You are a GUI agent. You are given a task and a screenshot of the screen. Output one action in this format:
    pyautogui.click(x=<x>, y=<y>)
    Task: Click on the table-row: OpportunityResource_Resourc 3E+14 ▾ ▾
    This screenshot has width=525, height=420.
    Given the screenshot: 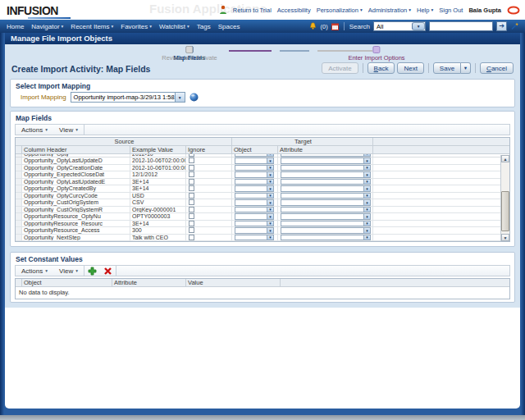 What is the action you would take?
    pyautogui.click(x=258, y=225)
    